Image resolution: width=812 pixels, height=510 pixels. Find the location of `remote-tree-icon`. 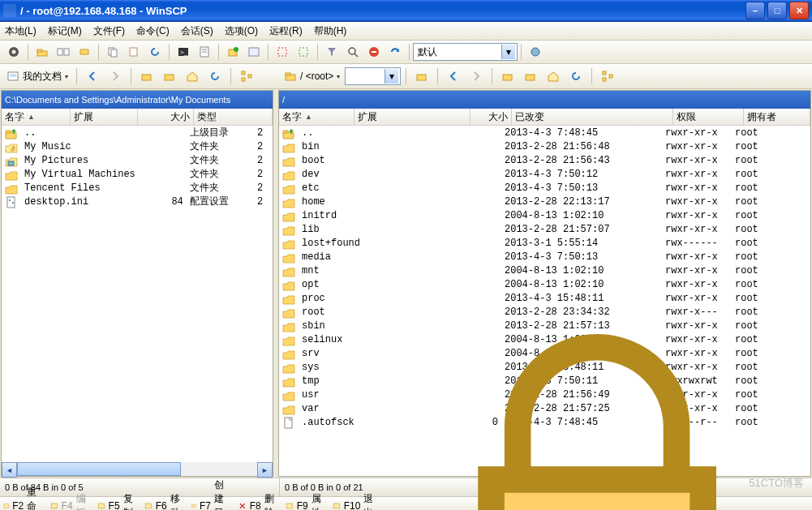

remote-tree-icon is located at coordinates (608, 76).